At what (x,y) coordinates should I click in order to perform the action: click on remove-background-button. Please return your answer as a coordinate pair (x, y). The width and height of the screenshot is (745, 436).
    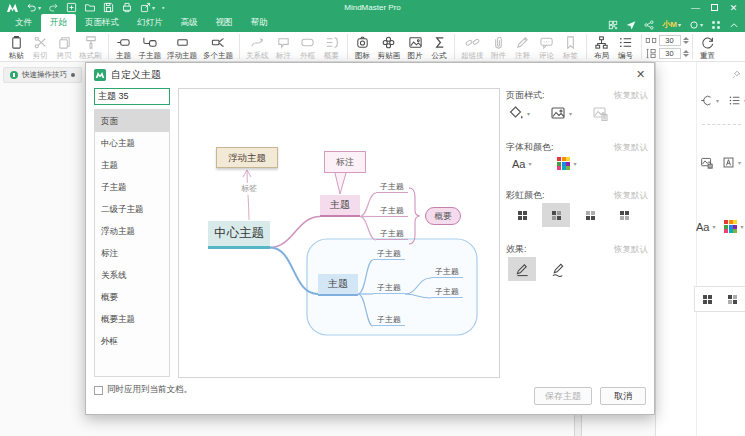
    Looking at the image, I should click on (600, 113).